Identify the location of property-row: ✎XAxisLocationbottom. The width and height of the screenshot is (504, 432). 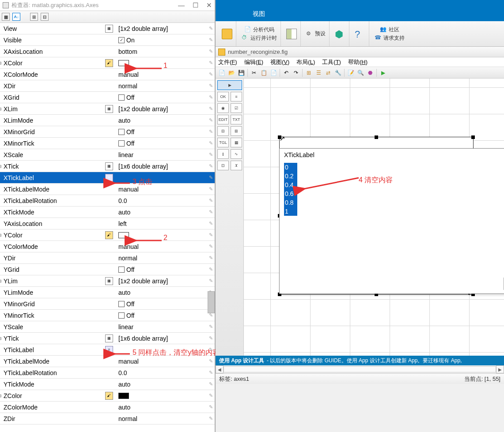
(107, 52).